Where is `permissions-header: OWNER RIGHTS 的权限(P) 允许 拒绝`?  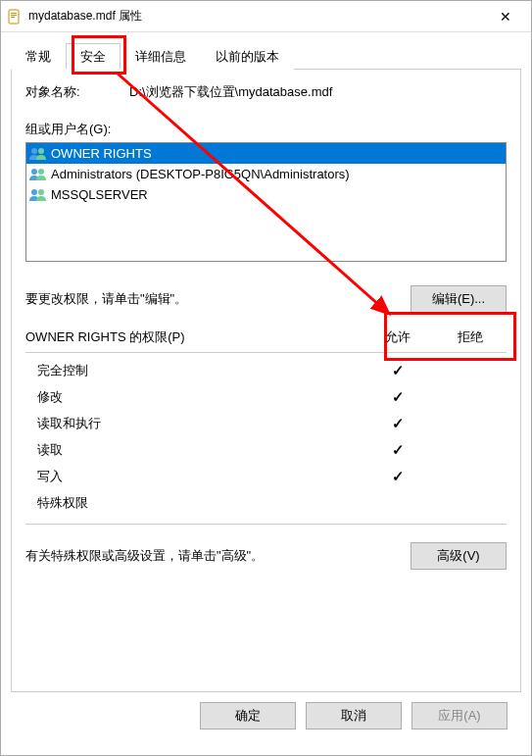
permissions-header: OWNER RIGHTS 的权限(P) 允许 拒绝 is located at coordinates (266, 337).